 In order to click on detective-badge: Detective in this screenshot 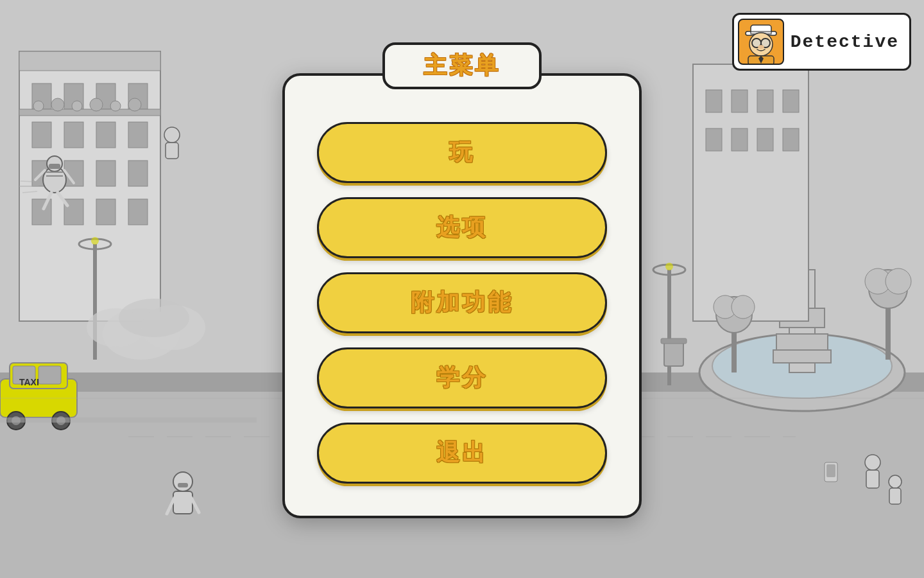, I will do `click(821, 42)`.